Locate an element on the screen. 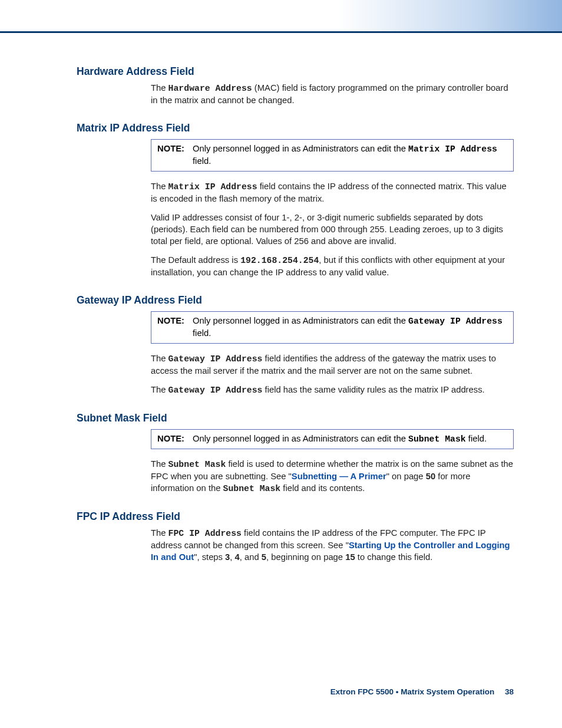 The width and height of the screenshot is (562, 728). note-box-subnet: NOTE: Only personnel logged in as Admini… is located at coordinates (332, 440).